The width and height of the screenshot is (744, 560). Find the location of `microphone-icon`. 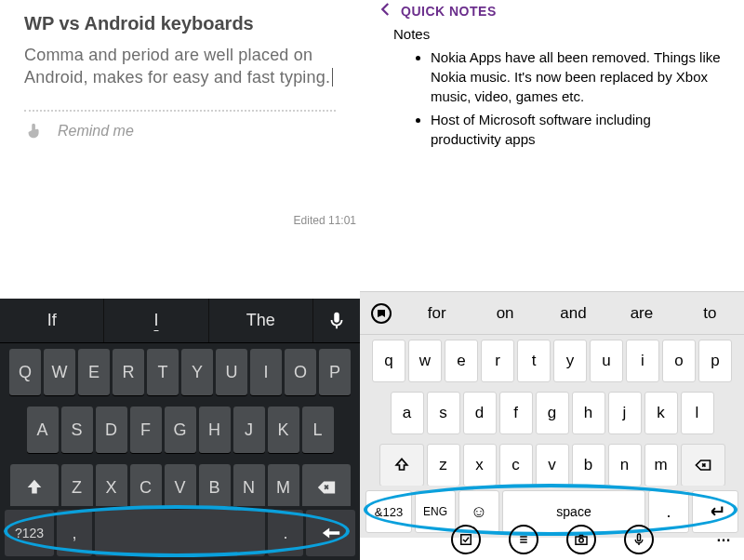

microphone-icon is located at coordinates (337, 321).